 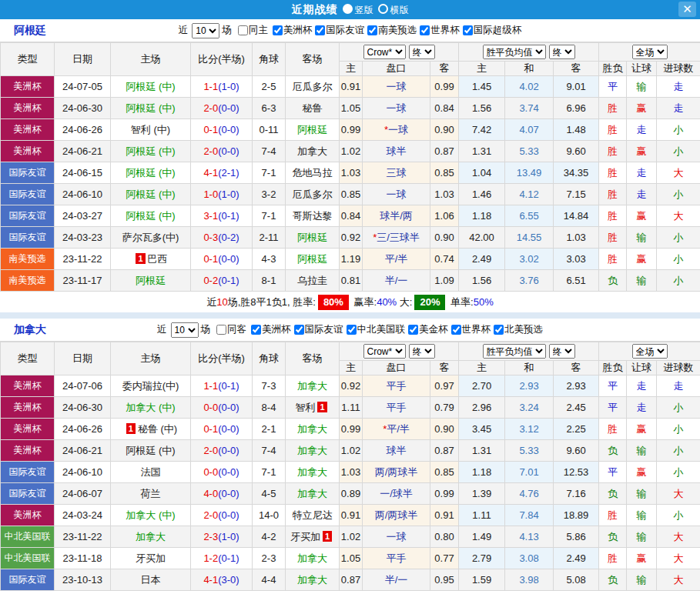 What do you see at coordinates (482, 87) in the screenshot?
I see `avg-home-odds: 1.45` at bounding box center [482, 87].